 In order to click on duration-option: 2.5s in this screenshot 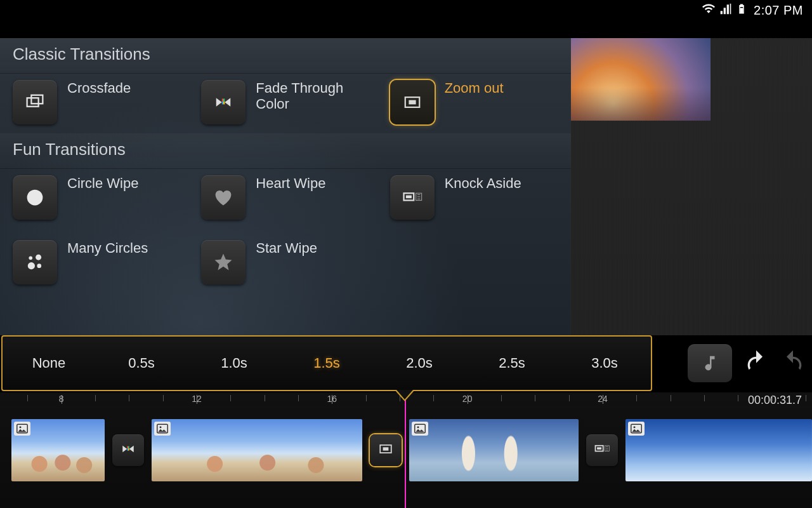, I will do `click(512, 363)`.